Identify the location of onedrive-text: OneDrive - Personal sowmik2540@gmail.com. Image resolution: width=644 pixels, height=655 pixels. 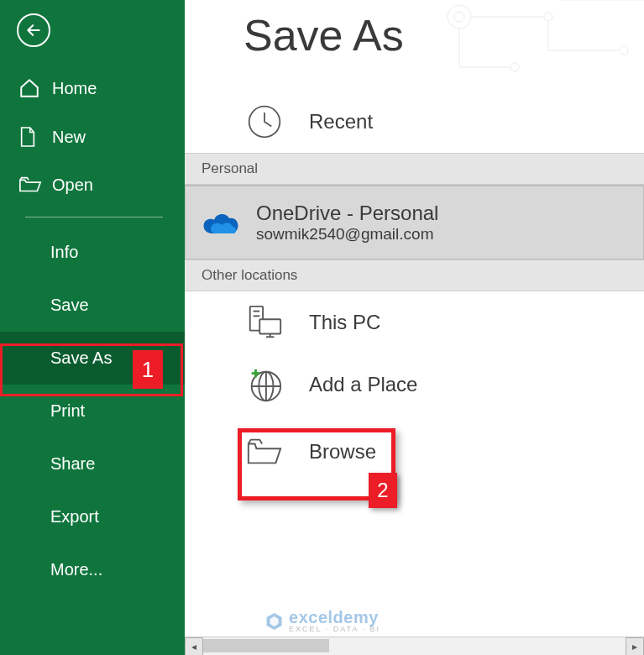
(348, 223).